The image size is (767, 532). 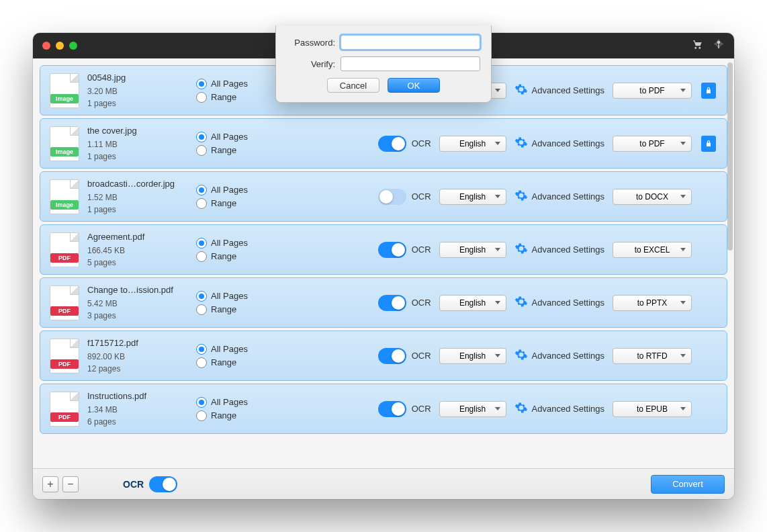 What do you see at coordinates (730, 157) in the screenshot?
I see `scrollbar` at bounding box center [730, 157].